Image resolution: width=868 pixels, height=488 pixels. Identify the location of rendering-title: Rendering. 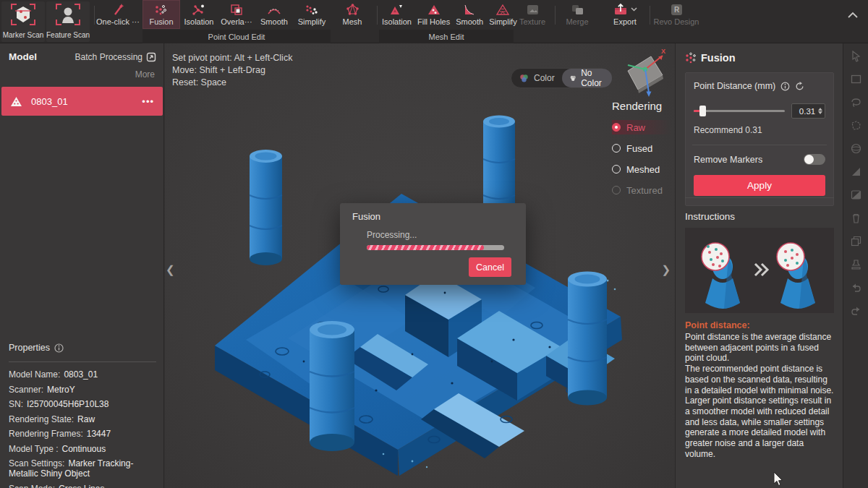
(643, 106).